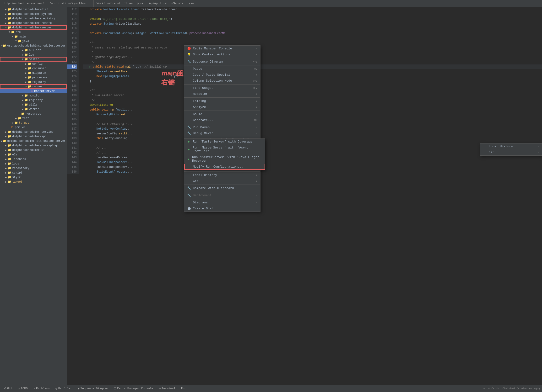 The height and width of the screenshot is (392, 542). Describe the element at coordinates (222, 101) in the screenshot. I see `menu-item-folding: Folding ›` at that location.